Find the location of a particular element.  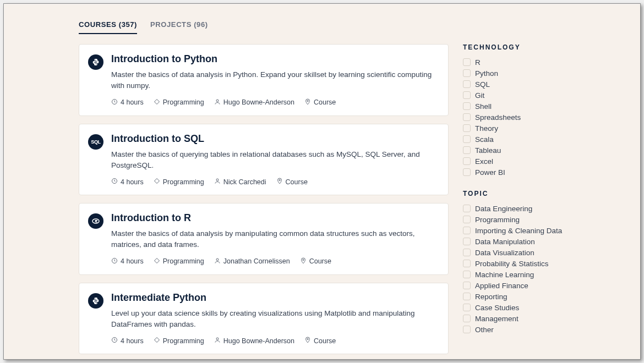

filter-label: Excel is located at coordinates (484, 162).